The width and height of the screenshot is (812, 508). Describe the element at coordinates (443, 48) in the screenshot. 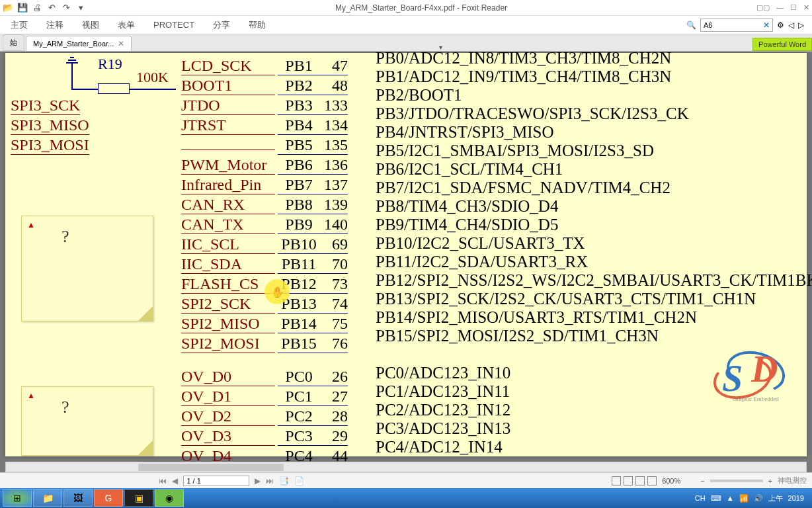

I see `tab-overflow-icon: ▾` at that location.